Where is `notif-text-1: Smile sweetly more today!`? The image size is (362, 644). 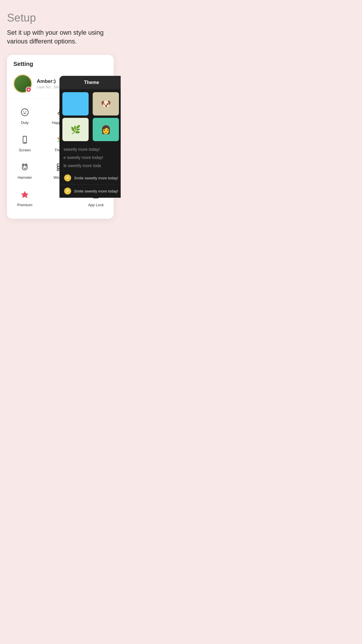
notif-text-1: Smile sweetly more today! is located at coordinates (96, 178).